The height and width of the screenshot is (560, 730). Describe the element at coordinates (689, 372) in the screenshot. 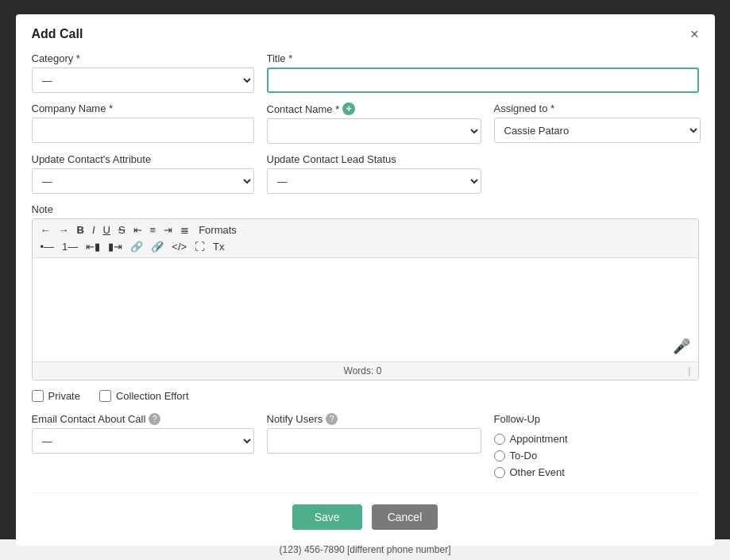

I see `resize-handle: ⌠` at that location.